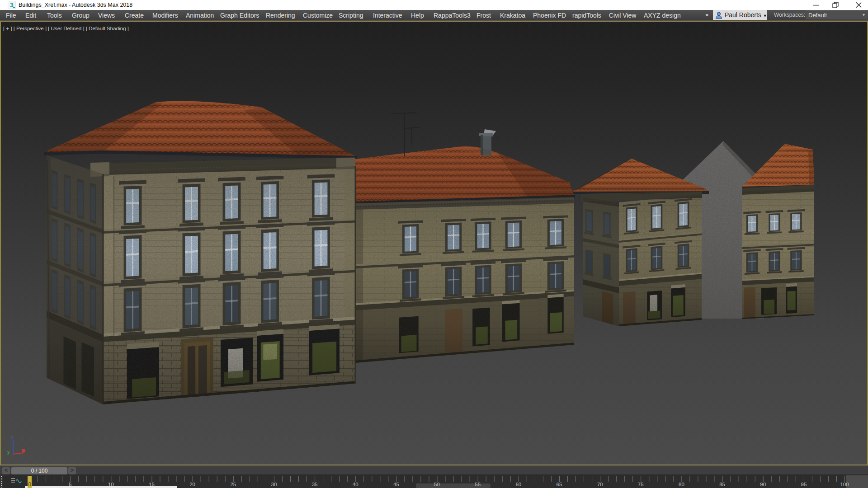 Image resolution: width=868 pixels, height=488 pixels. I want to click on svg-text: 40, so click(355, 484).